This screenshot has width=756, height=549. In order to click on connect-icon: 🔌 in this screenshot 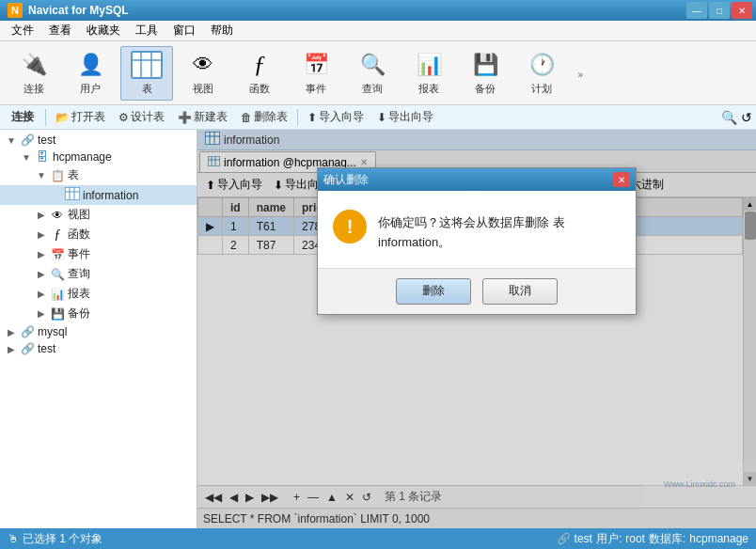, I will do `click(34, 66)`.